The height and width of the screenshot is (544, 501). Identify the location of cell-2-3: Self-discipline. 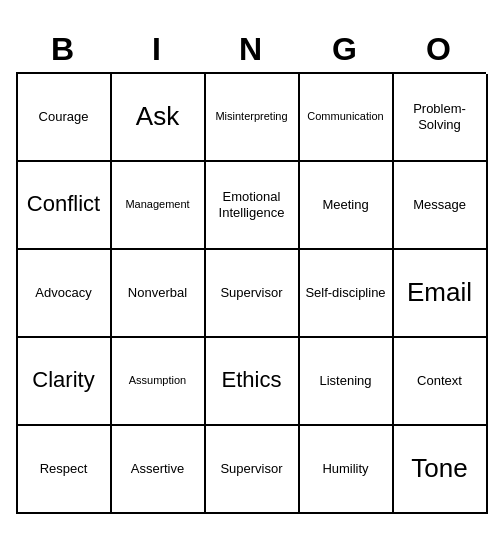
(347, 294).